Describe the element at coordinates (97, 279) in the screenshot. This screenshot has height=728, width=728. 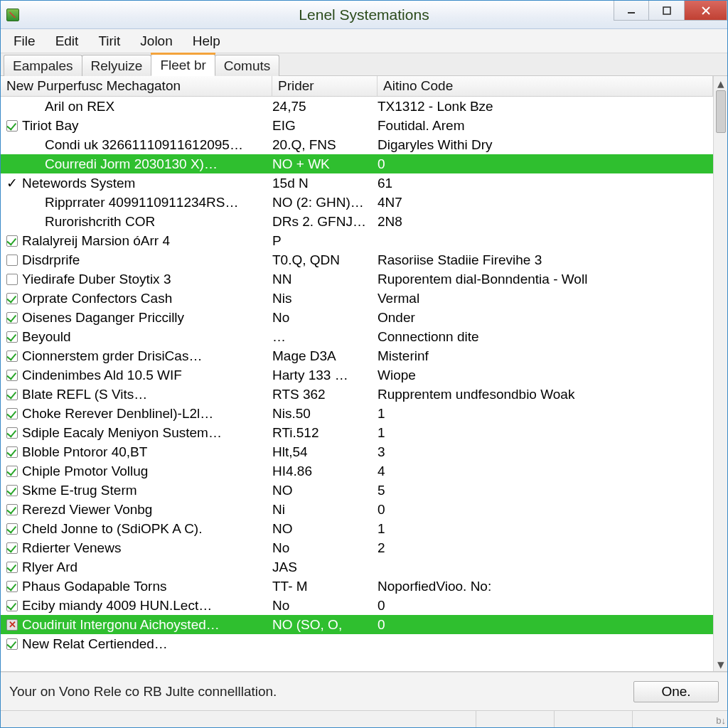
I see `row-label: Yiedirafe Duber Stoytix 3` at that location.